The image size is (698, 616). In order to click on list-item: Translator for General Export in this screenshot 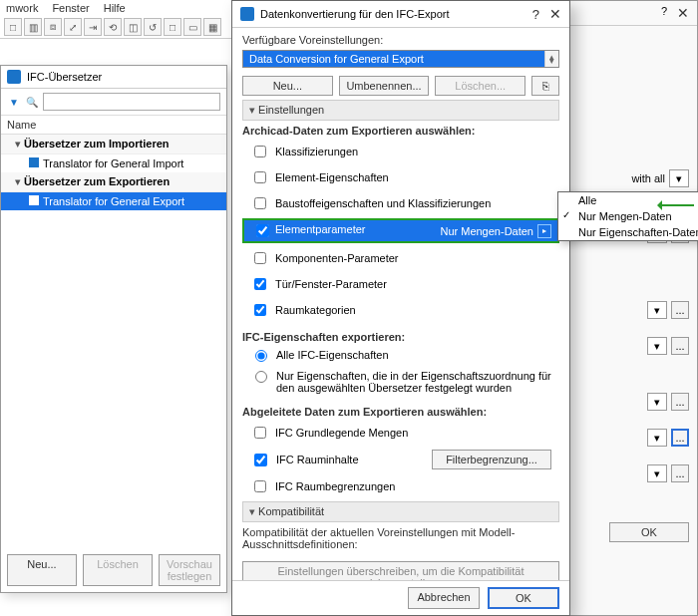, I will do `click(114, 201)`.